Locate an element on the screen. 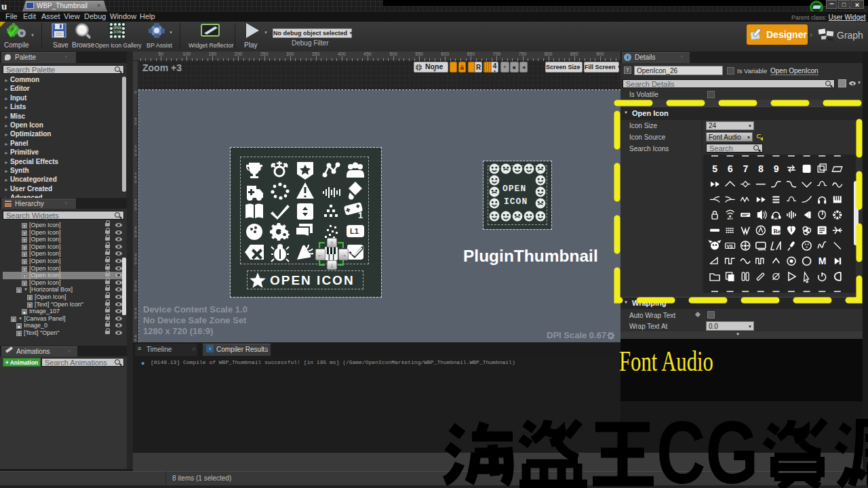  svg-text: 5 is located at coordinates (715, 169).